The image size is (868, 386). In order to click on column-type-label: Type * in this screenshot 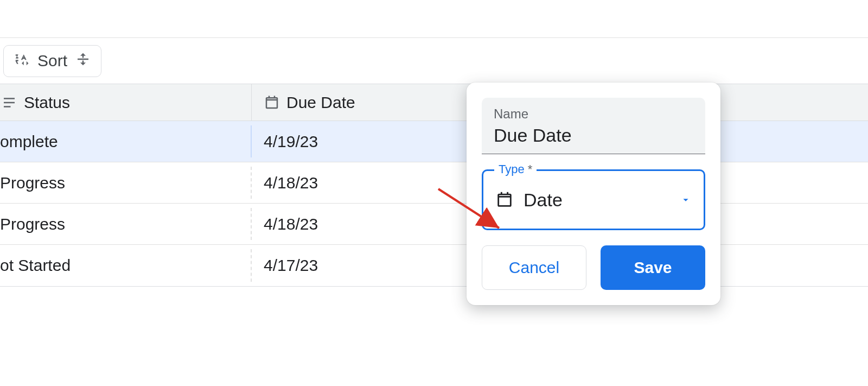, I will do `click(515, 169)`.